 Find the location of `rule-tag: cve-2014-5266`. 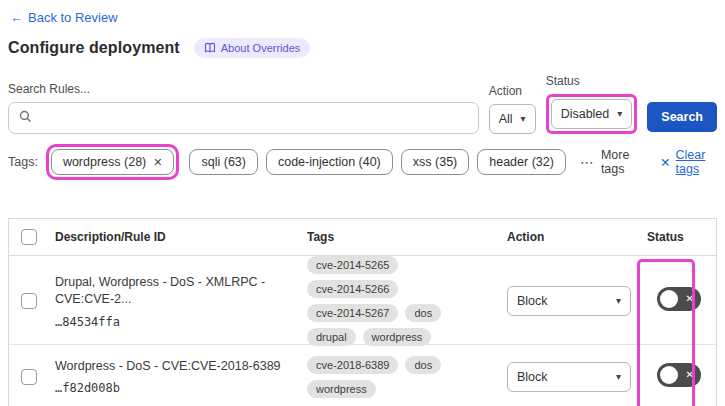

rule-tag: cve-2014-5266 is located at coordinates (352, 289).